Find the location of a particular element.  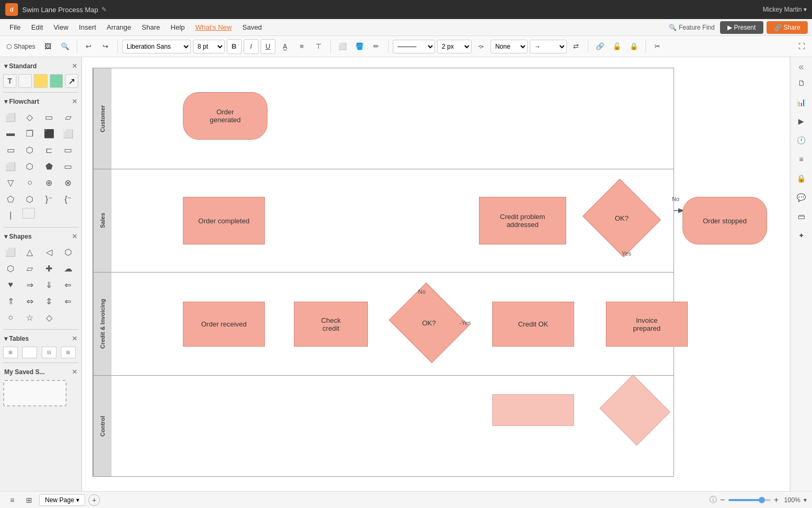

menu-arrange: Arrange is located at coordinates (119, 28).